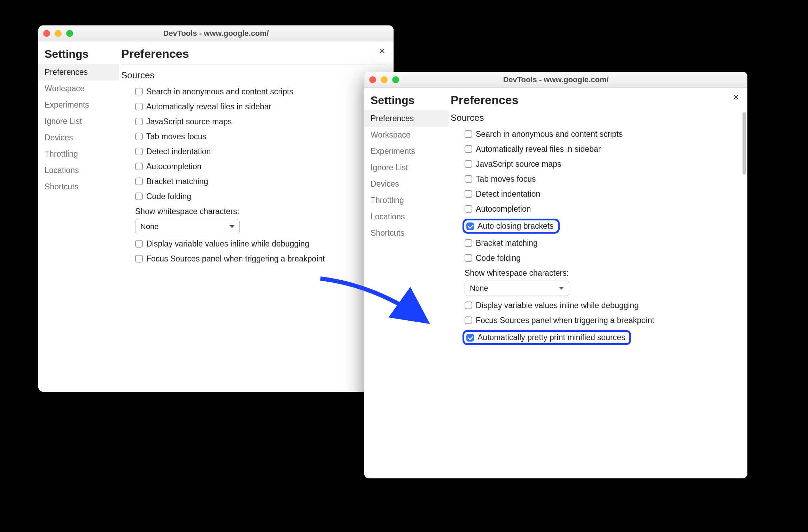 The width and height of the screenshot is (808, 532). Describe the element at coordinates (551, 338) in the screenshot. I see `option-label: Automatically pretty print minified sour…` at that location.